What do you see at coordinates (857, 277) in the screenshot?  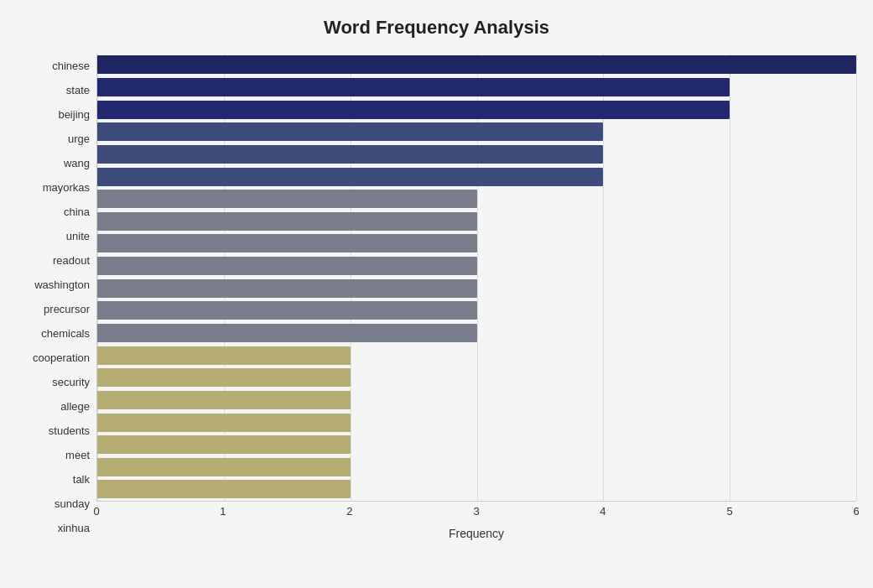 I see `grid-line` at bounding box center [857, 277].